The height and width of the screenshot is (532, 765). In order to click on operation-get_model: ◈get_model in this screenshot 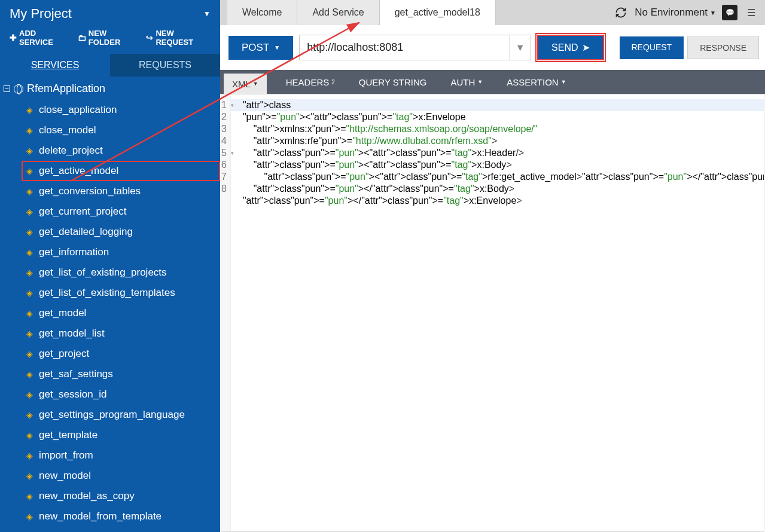, I will do `click(121, 313)`.